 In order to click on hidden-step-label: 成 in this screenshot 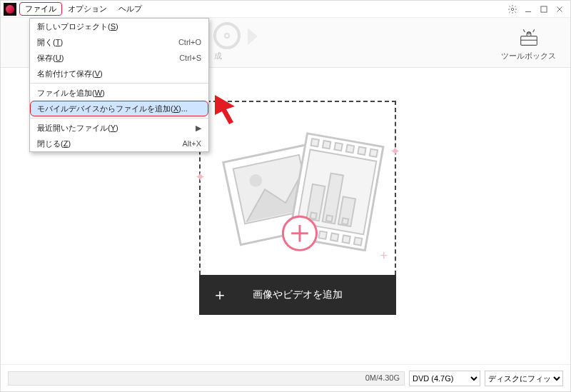, I will do `click(218, 56)`.